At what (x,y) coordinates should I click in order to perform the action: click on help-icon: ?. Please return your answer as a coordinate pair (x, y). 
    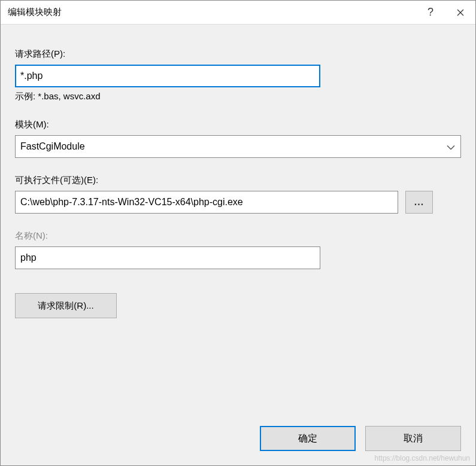
    Looking at the image, I should click on (430, 12).